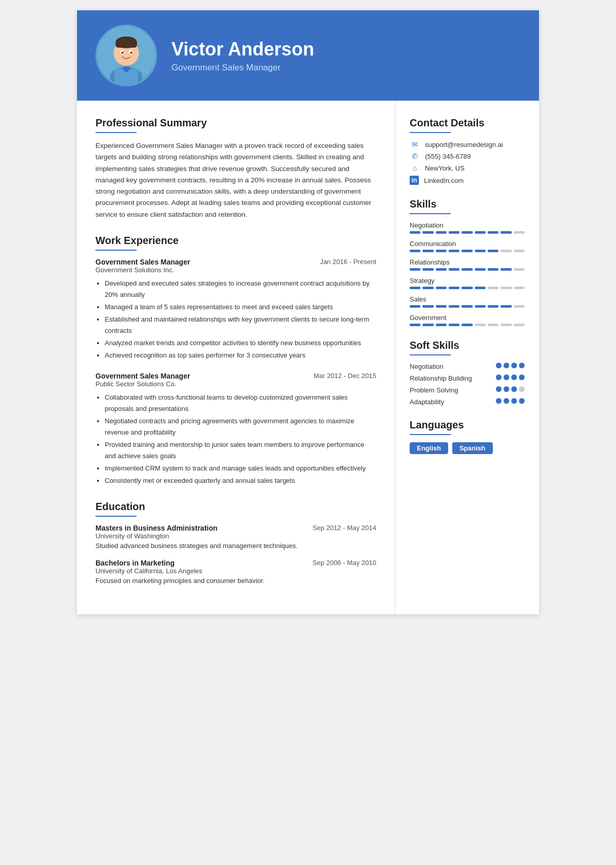 The image size is (616, 865). What do you see at coordinates (467, 425) in the screenshot?
I see `languages-title: Languages` at bounding box center [467, 425].